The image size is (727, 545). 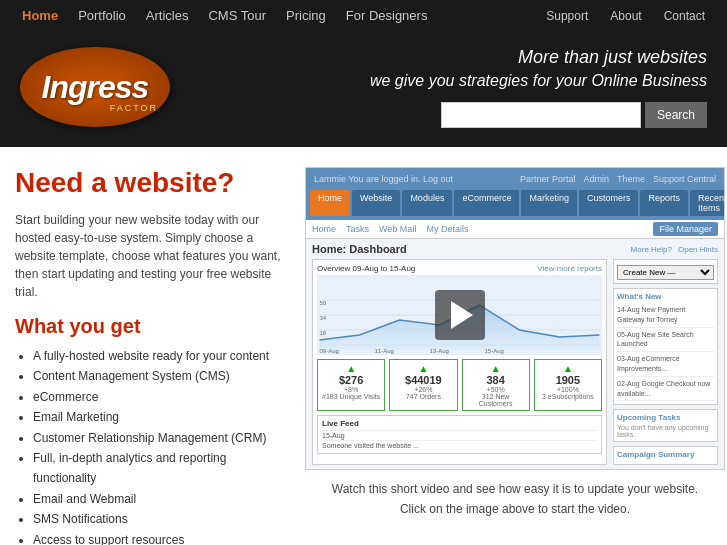 What do you see at coordinates (168, 16) in the screenshot?
I see `nav-articles: Articles` at bounding box center [168, 16].